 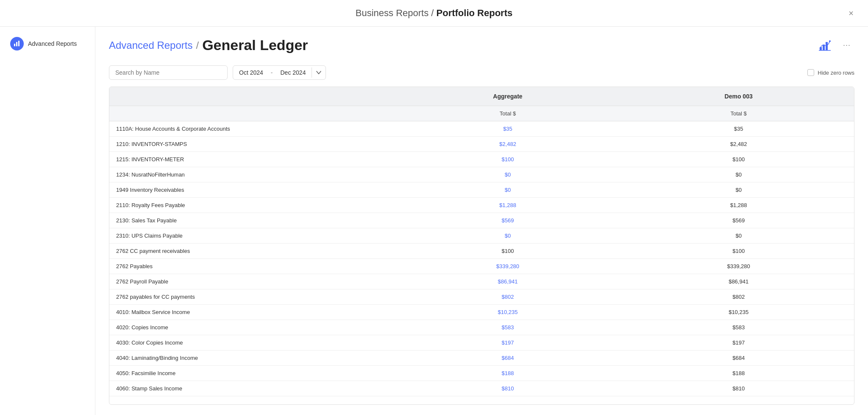 What do you see at coordinates (481, 266) in the screenshot?
I see `table-row: 2762 Payables$339,280$339,280` at bounding box center [481, 266].